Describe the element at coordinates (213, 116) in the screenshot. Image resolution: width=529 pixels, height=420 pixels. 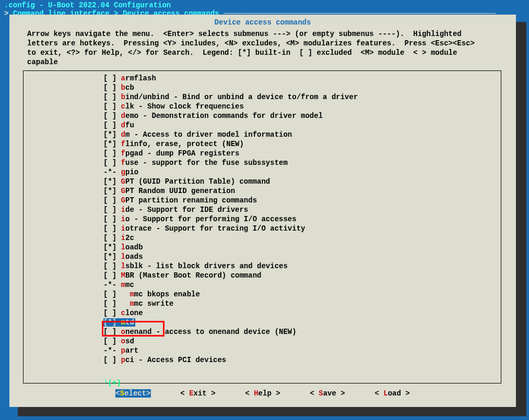
I see `menu-item: [ ] demo - Demonstration commands for dr…` at that location.